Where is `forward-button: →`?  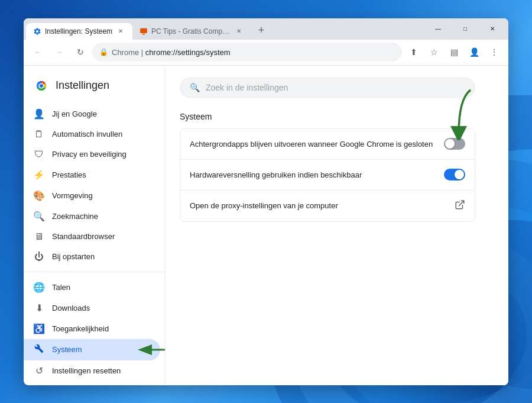
forward-button: → is located at coordinates (59, 52).